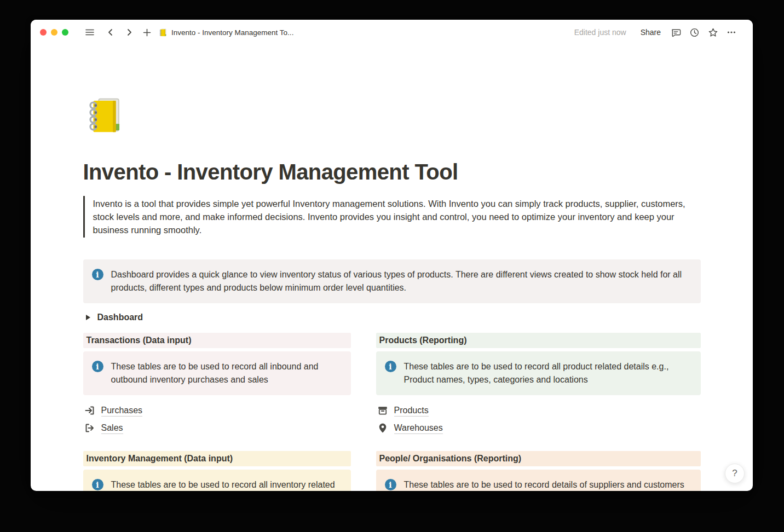 The width and height of the screenshot is (784, 532). I want to click on section-inventory-management: Inventory Management (Data input) i Thes…, so click(217, 471).